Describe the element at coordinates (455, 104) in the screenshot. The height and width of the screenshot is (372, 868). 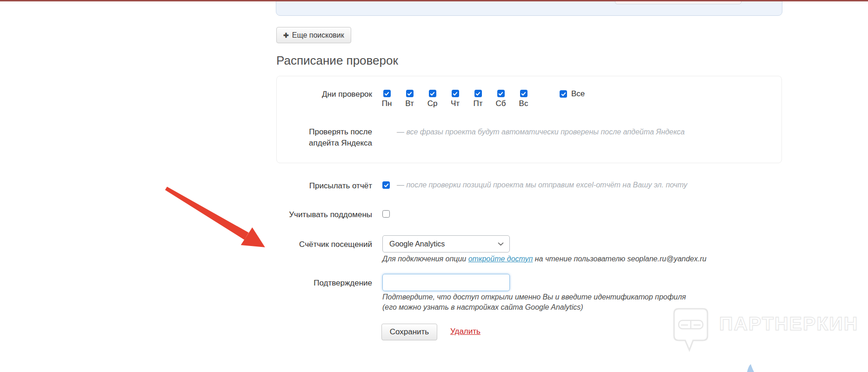
I see `day-label: Чт` at that location.